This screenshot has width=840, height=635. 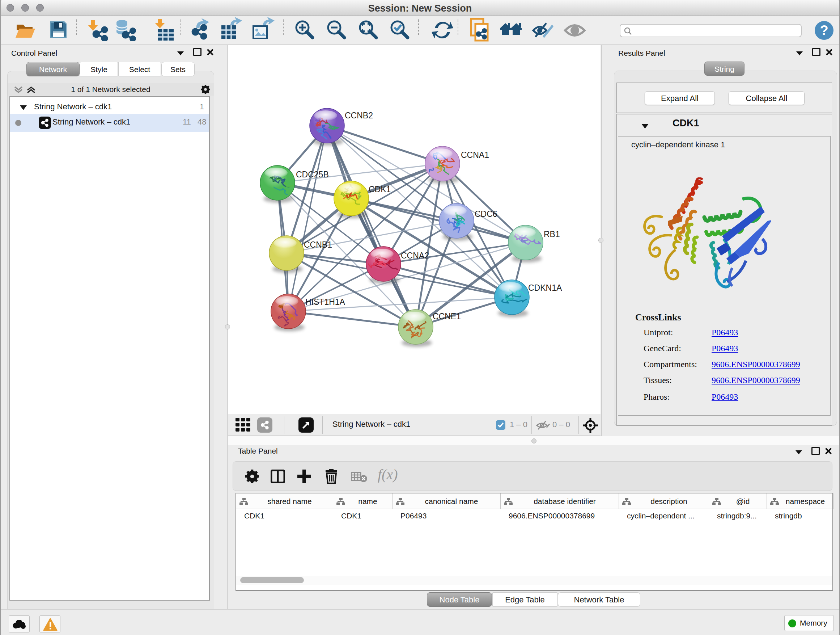 What do you see at coordinates (318, 245) in the screenshot?
I see `svg-text: CCNB1` at bounding box center [318, 245].